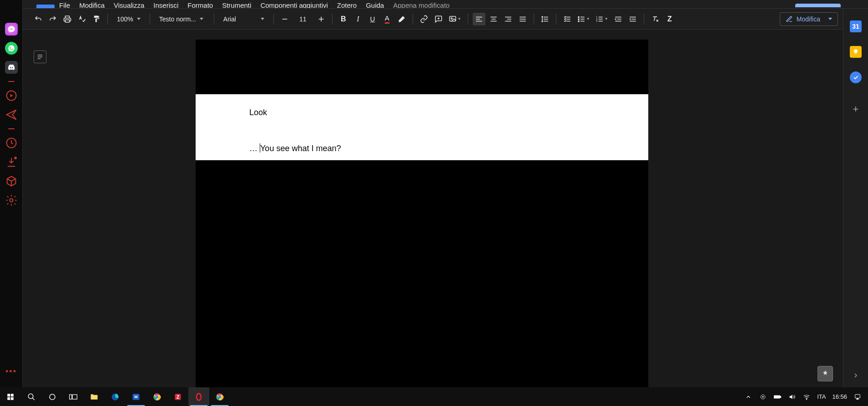 This screenshot has height=406, width=868. Describe the element at coordinates (82, 19) in the screenshot. I see `spellcheck-button` at that location.